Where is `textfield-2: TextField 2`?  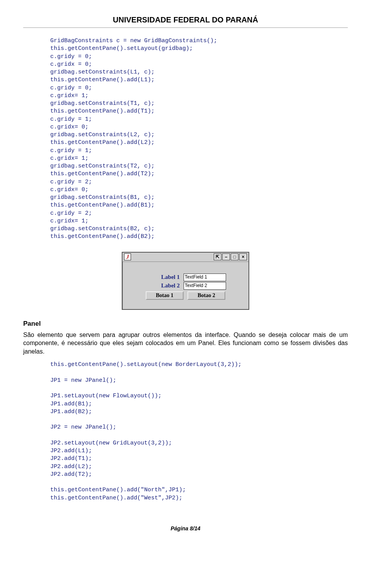
textfield-2: TextField 2 is located at coordinates (205, 286).